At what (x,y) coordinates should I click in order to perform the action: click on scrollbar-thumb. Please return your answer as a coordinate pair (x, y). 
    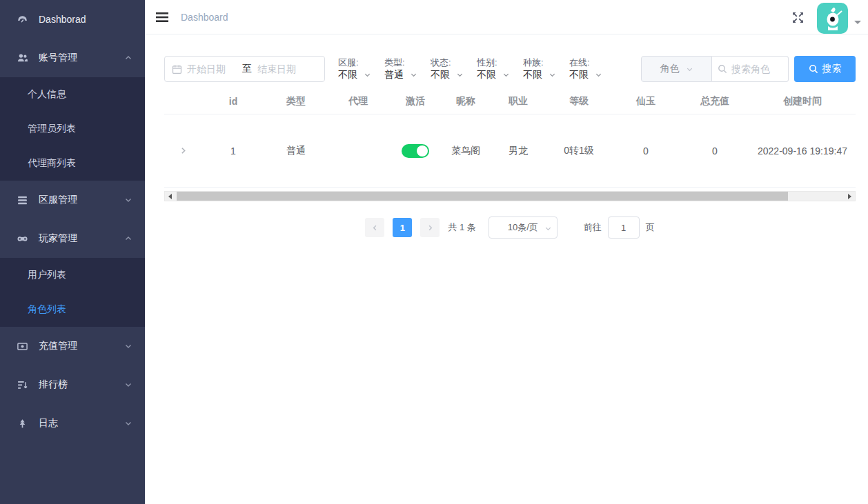
    Looking at the image, I should click on (482, 196).